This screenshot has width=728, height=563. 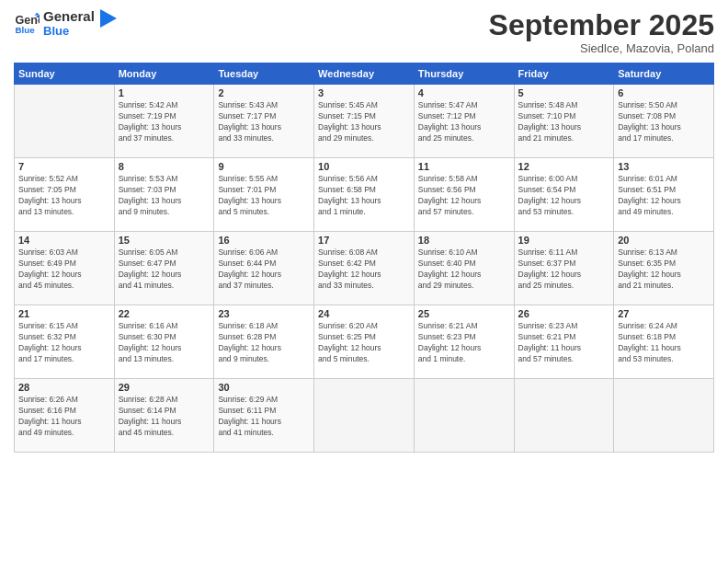 I want to click on calendar-cell: 20Sunrise: 6:13 AMSunset: 6:35 PMDayligh…, so click(x=664, y=269).